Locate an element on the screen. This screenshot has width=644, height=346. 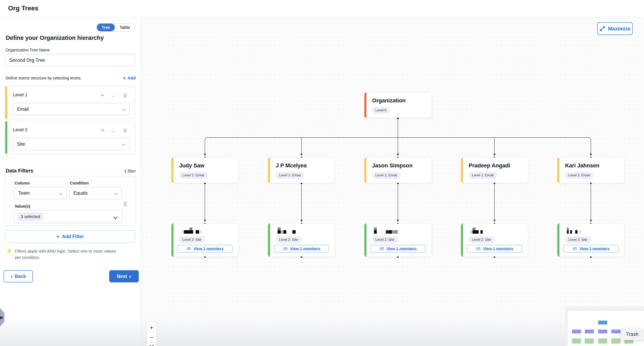
add-filter-button: + Add Filter is located at coordinates (70, 236).